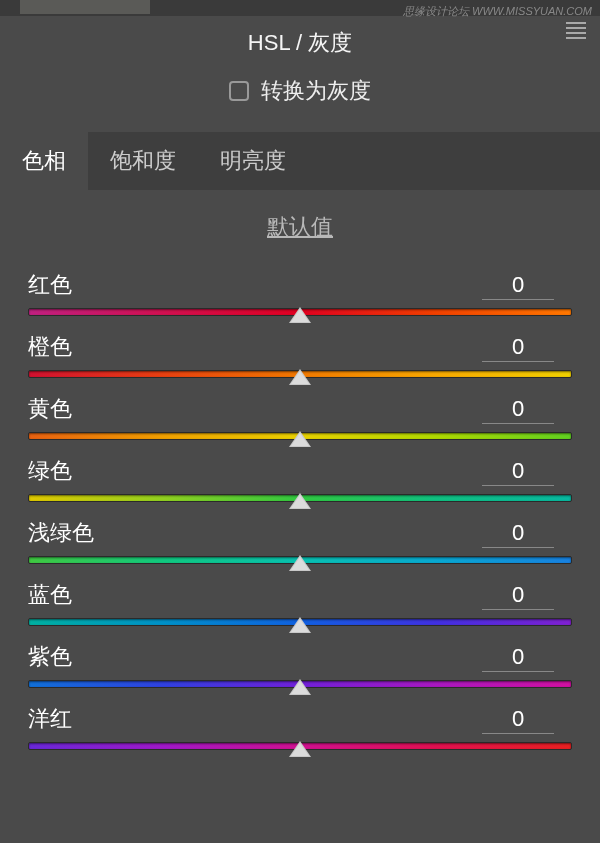  Describe the element at coordinates (300, 746) in the screenshot. I see `slider-track-magenta` at that location.